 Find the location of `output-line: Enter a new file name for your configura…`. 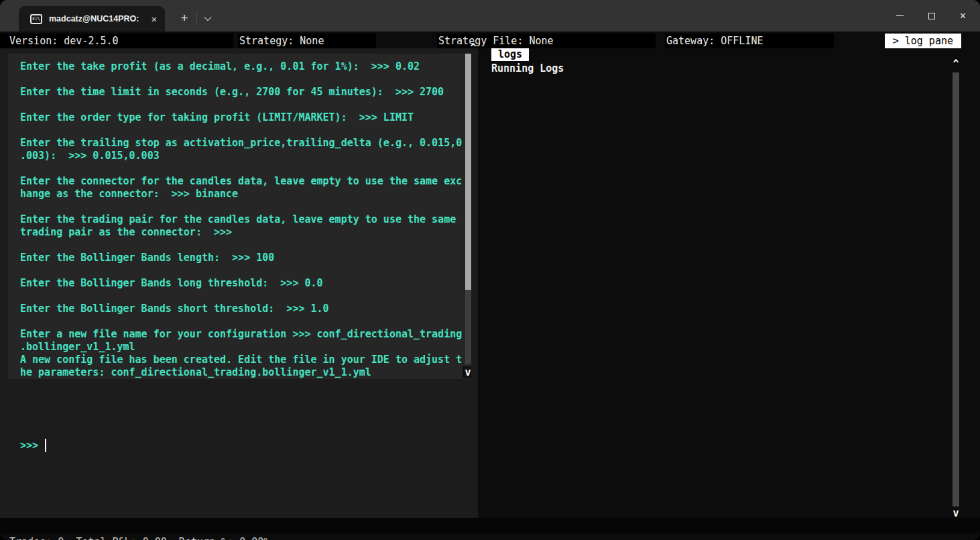

output-line: Enter a new file name for your configura… is located at coordinates (241, 334).